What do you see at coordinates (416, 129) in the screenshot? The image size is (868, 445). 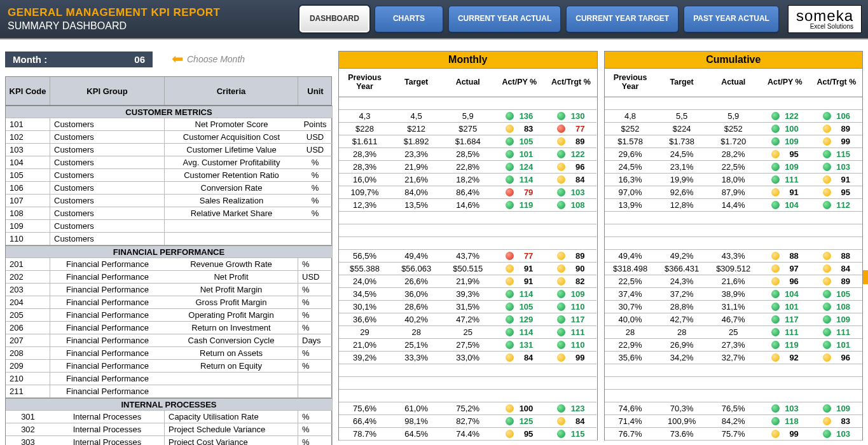 I see `cell: $212` at bounding box center [416, 129].